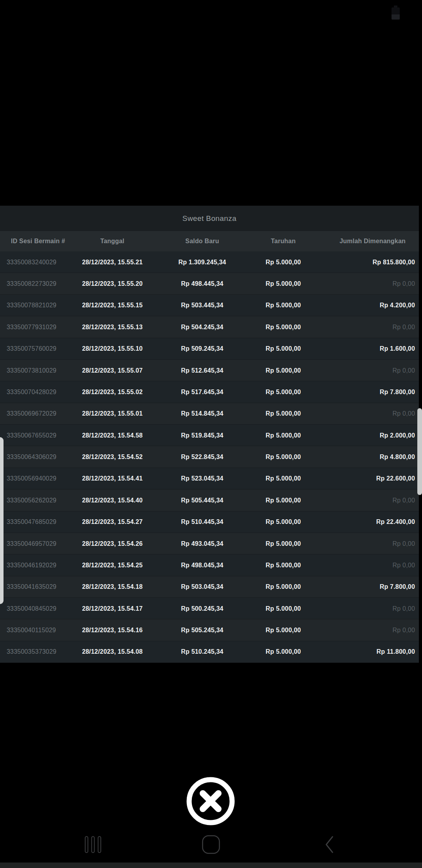 The width and height of the screenshot is (422, 868). What do you see at coordinates (37, 479) in the screenshot?
I see `cell-session-id: 33350056940029` at bounding box center [37, 479].